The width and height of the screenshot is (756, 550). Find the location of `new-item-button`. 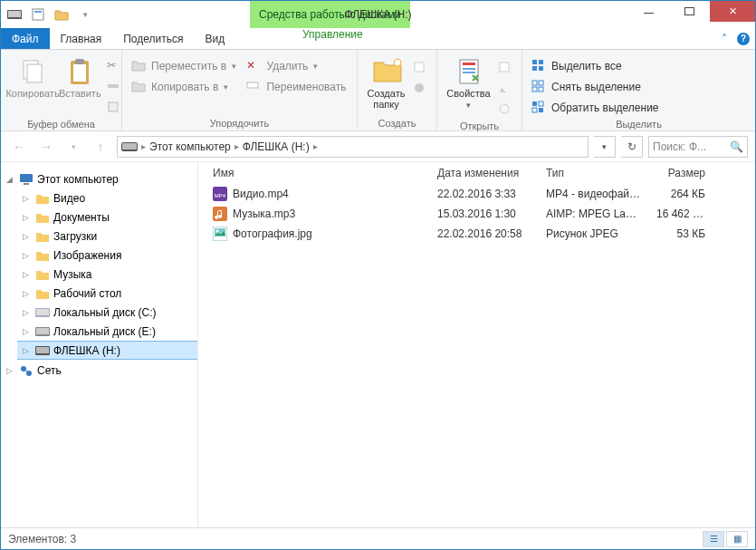

new-item-button is located at coordinates (420, 68).